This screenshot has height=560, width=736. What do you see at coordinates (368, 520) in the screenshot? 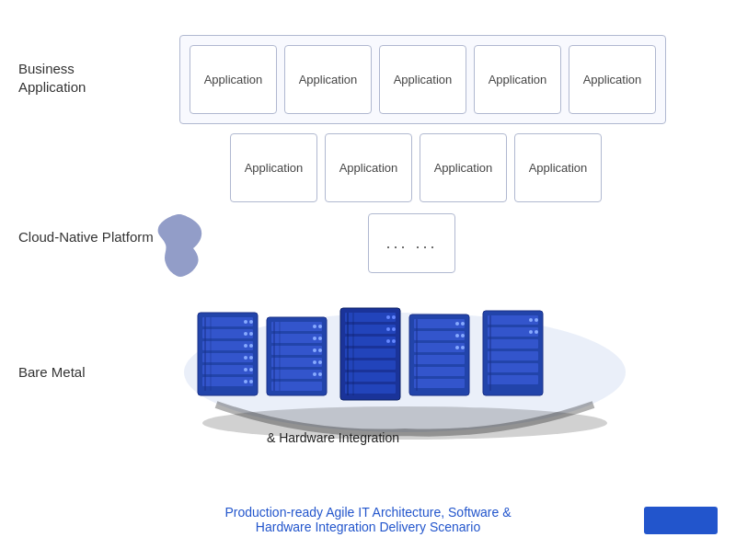
I see `bottom-description-text: Production-ready Agile IT Architecture, …` at bounding box center [368, 520].